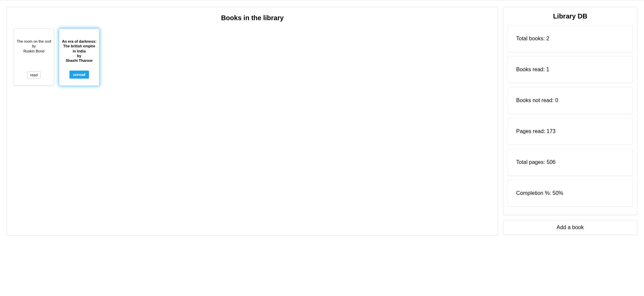  What do you see at coordinates (34, 75) in the screenshot?
I see `read-status-button: read` at bounding box center [34, 75].